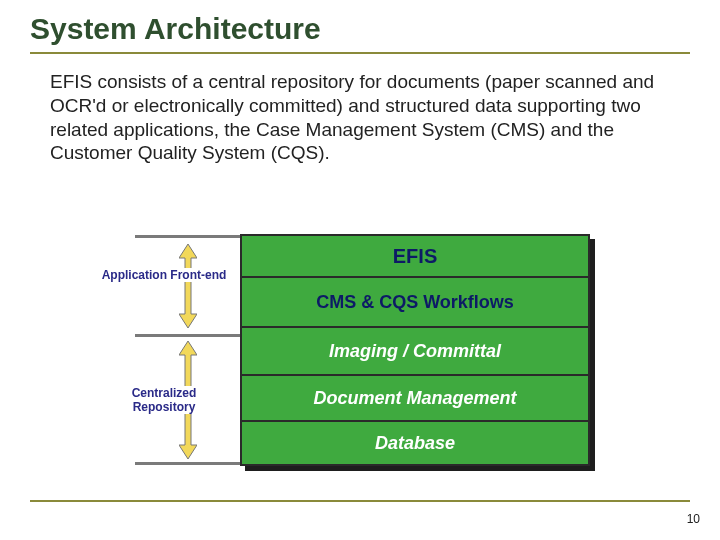 The width and height of the screenshot is (720, 540). I want to click on diagram-left-column: Application Front-end Centralized Reposi…, so click(188, 350).